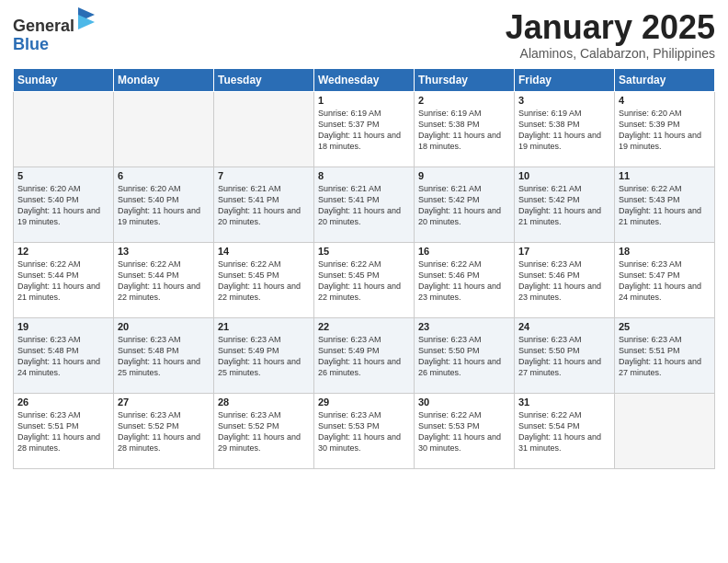 Image resolution: width=728 pixels, height=563 pixels. Describe the element at coordinates (665, 131) in the screenshot. I see `day-info: Sunrise: 6:20 AM Sunset: 5:39 PM Dayligh…` at that location.